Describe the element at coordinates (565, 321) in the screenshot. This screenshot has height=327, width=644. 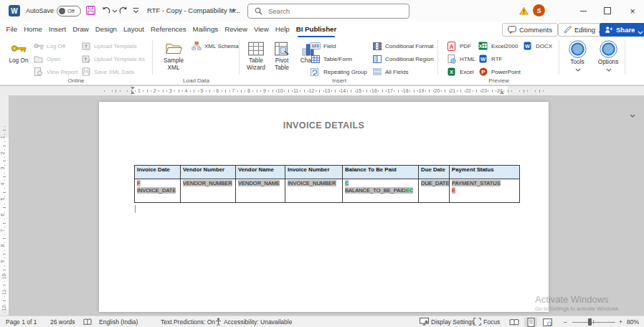
I see `zoom-out-button: −` at that location.